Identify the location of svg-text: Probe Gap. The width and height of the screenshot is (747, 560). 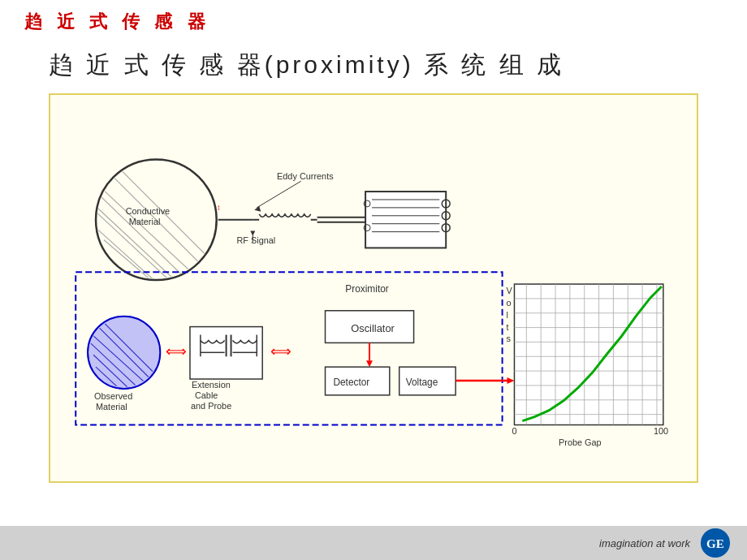
(580, 442).